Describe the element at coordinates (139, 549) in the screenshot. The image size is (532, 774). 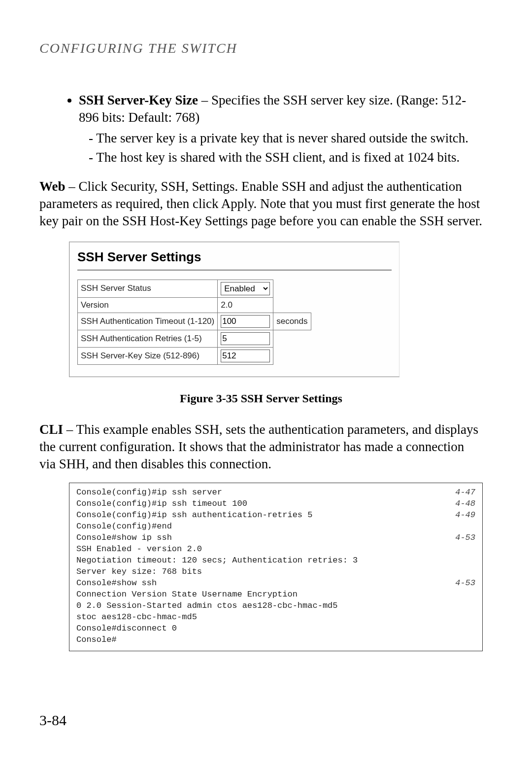
I see `cli-line: SSH Enabled - version 2.0` at that location.